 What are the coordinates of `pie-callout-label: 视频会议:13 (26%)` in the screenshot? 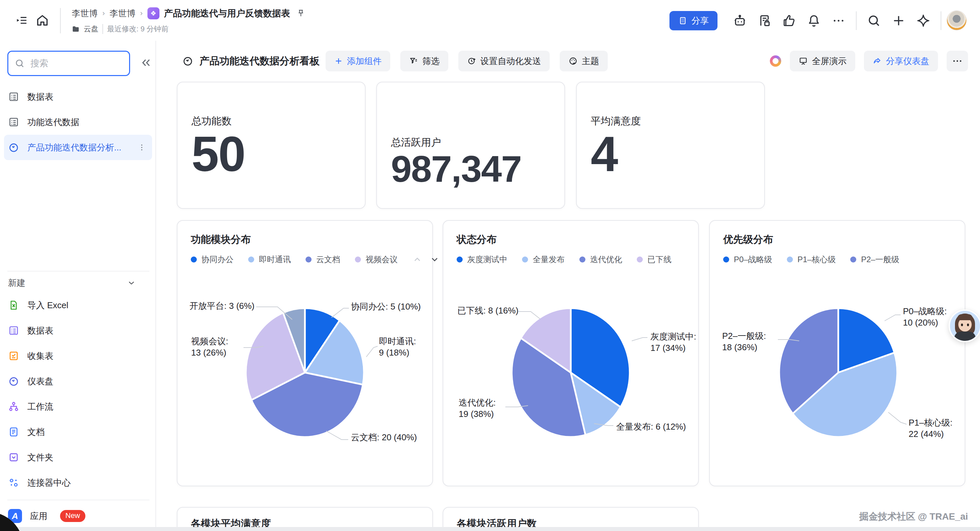 It's located at (210, 347).